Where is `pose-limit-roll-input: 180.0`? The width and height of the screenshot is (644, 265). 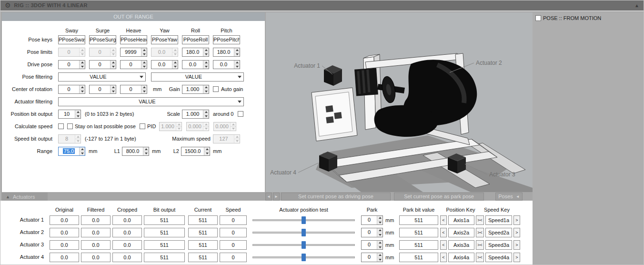 pose-limit-roll-input: 180.0 is located at coordinates (195, 52).